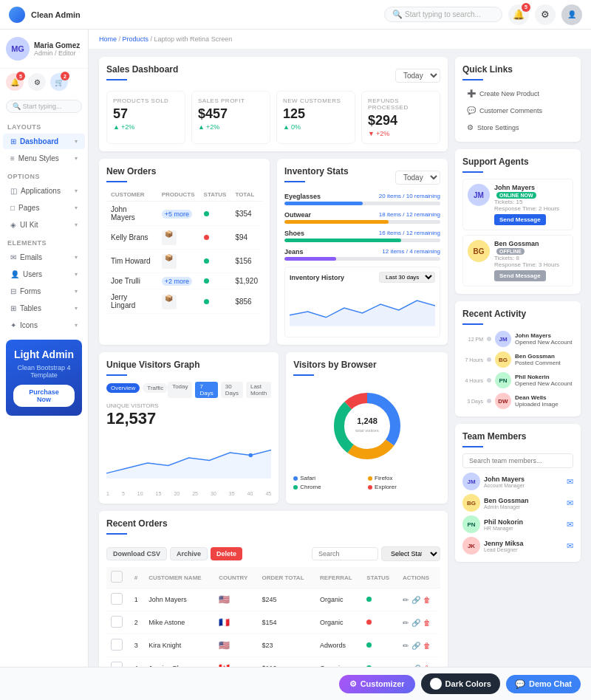 This screenshot has height=700, width=591. Describe the element at coordinates (226, 554) in the screenshot. I see `delete-button: Delete` at that location.